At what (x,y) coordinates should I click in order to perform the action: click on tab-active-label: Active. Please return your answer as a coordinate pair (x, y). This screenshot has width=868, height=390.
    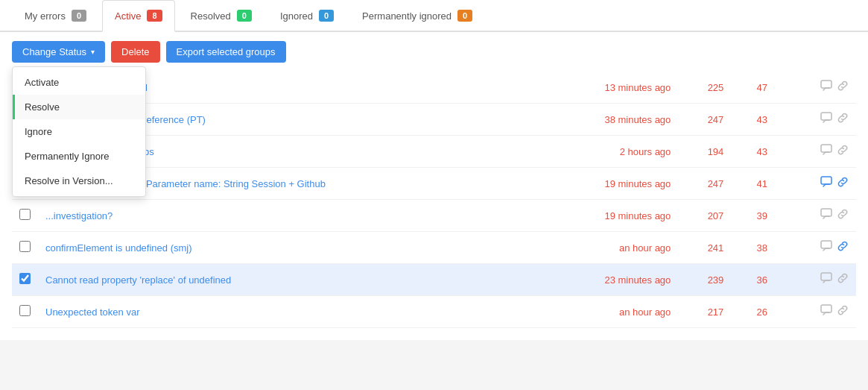
    Looking at the image, I should click on (128, 16).